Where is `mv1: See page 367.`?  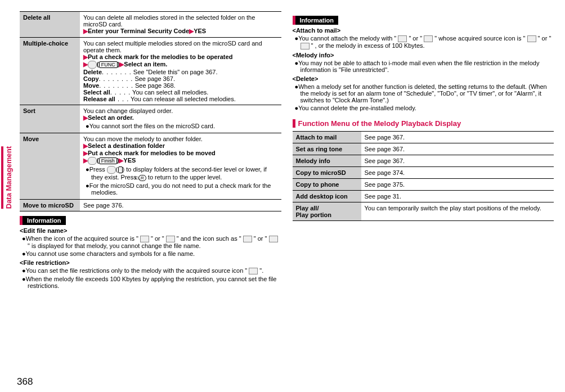
mv1: See page 367. is located at coordinates (155, 79).